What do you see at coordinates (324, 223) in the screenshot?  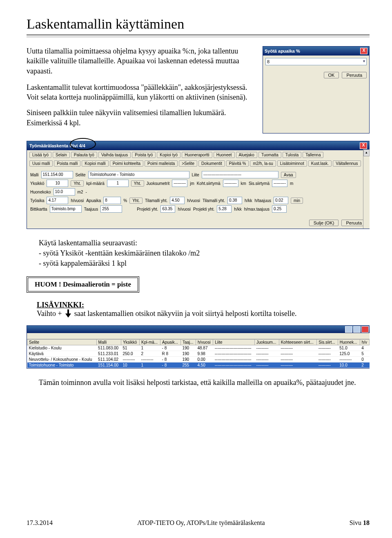 I see `sulje-ok-button: Sulje (OK)` at bounding box center [324, 223].